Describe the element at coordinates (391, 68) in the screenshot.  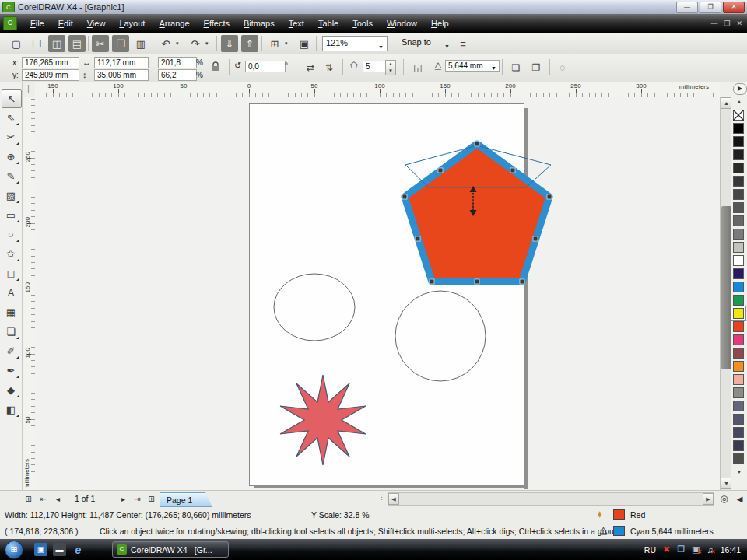
I see `points-spinner: ▲▼` at that location.